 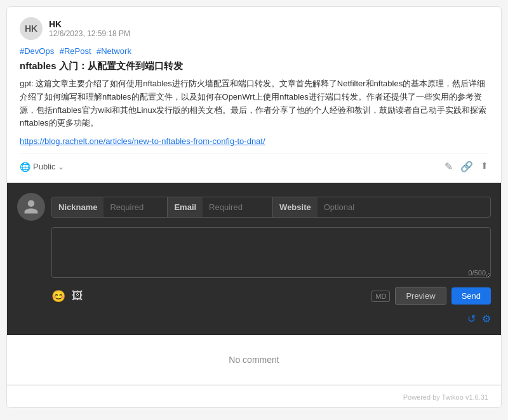 What do you see at coordinates (135, 207) in the screenshot?
I see `nickname-input` at bounding box center [135, 207].